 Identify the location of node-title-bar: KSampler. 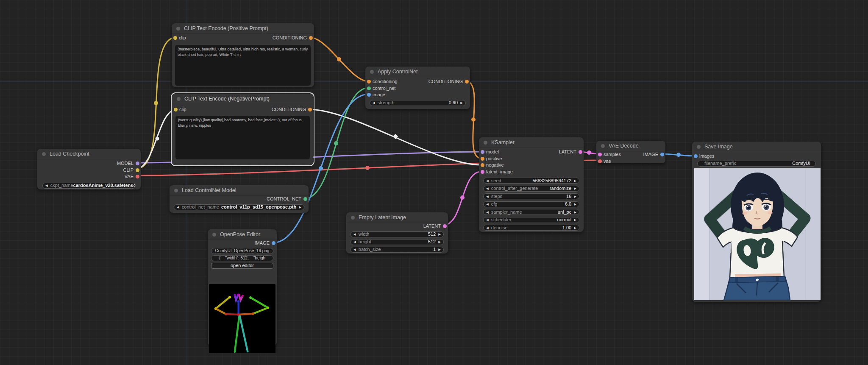
(531, 142).